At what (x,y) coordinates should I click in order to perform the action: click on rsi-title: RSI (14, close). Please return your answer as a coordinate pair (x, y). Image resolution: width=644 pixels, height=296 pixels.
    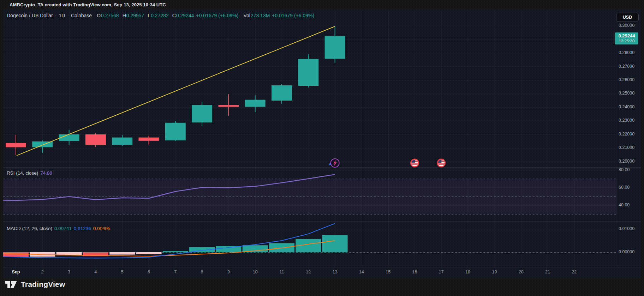
    Looking at the image, I should click on (23, 173).